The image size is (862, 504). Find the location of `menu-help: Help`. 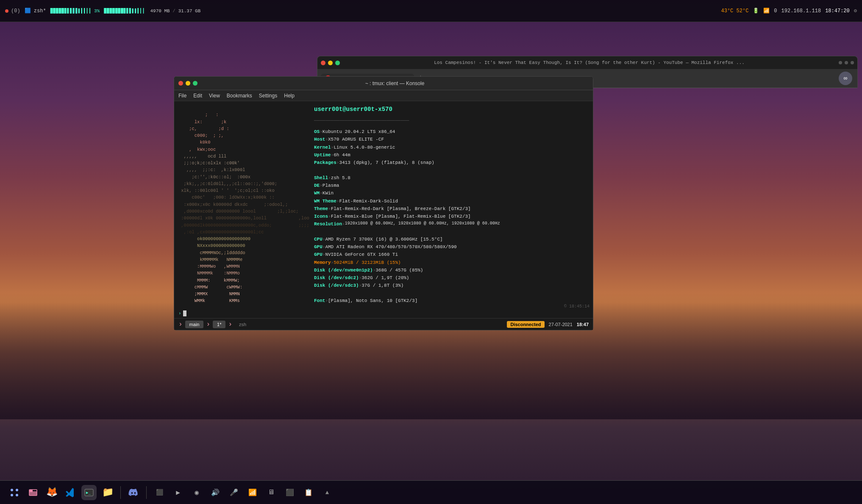

menu-help: Help is located at coordinates (289, 96).